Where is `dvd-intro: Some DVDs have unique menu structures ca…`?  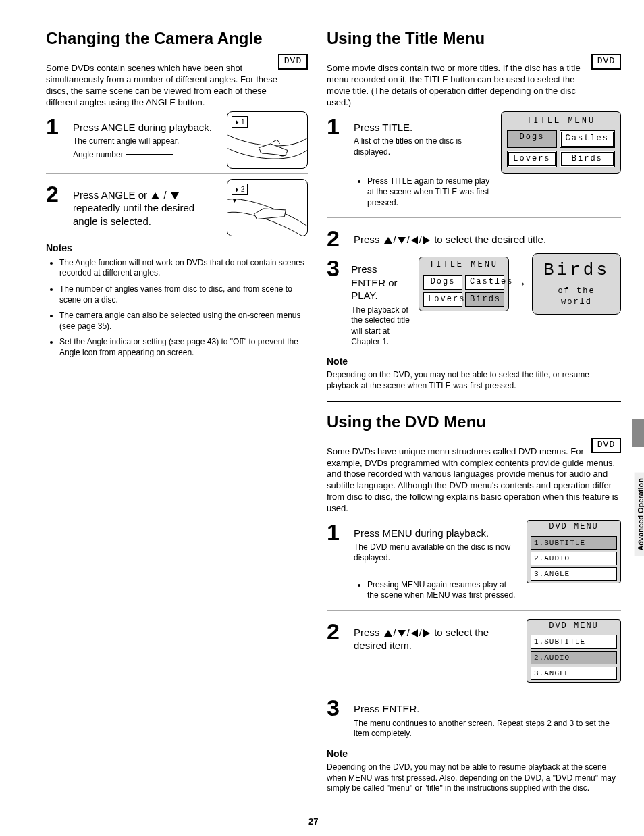
dvd-intro: Some DVDs have unique menu structures ca… is located at coordinates (474, 481).